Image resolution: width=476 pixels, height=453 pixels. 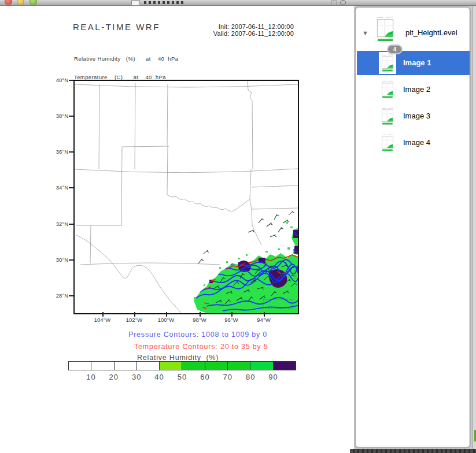 I want to click on toolbar-icon, so click(x=334, y=2).